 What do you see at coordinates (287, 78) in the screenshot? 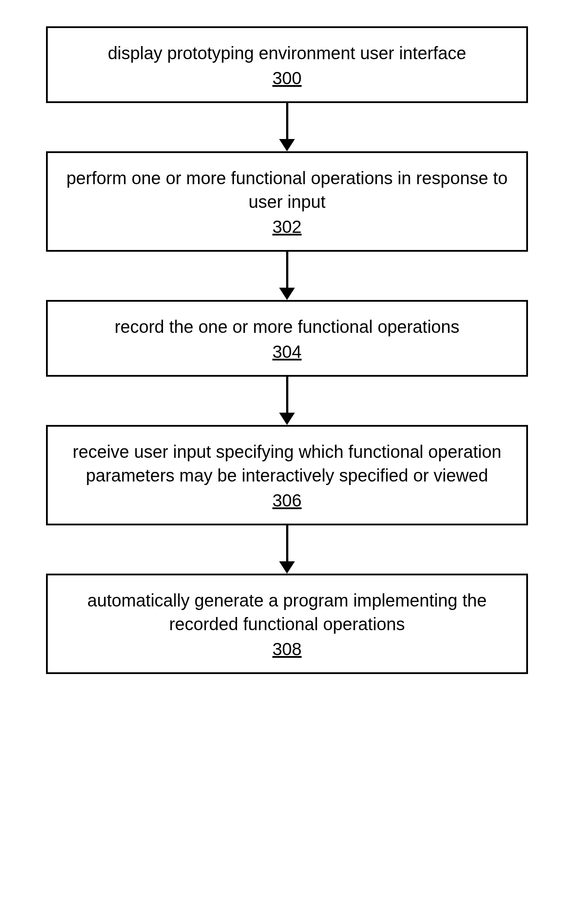
I see `step-number: 300` at bounding box center [287, 78].